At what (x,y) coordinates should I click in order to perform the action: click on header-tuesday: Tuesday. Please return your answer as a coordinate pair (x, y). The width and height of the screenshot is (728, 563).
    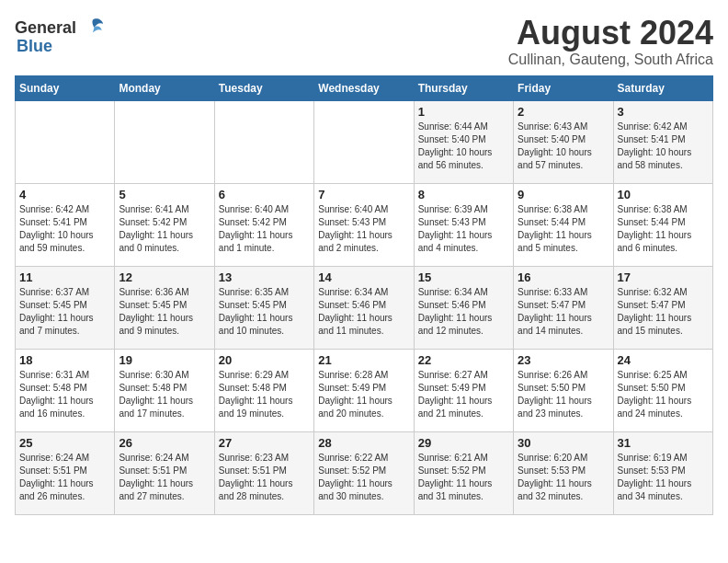
    Looking at the image, I should click on (264, 88).